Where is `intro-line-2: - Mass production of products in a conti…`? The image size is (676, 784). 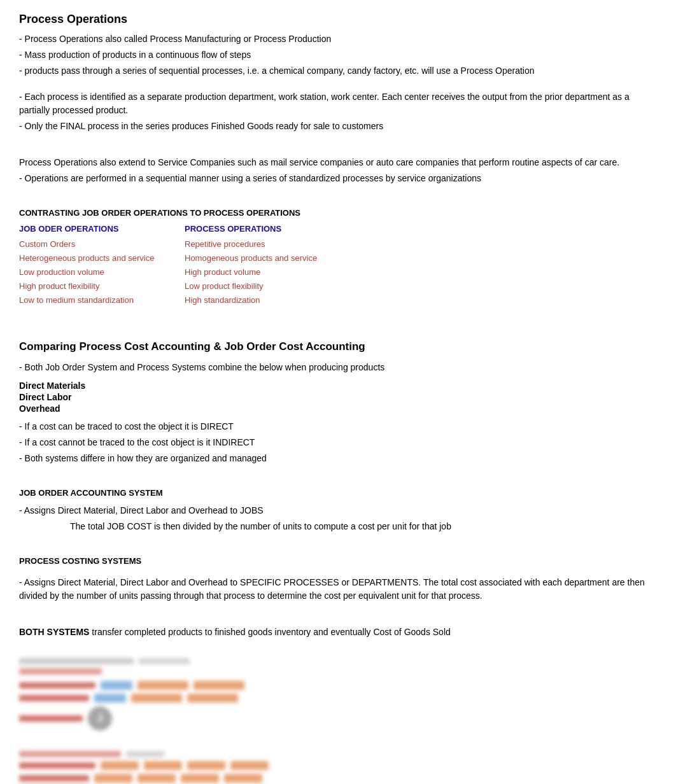 intro-line-2: - Mass production of products in a conti… is located at coordinates (338, 55).